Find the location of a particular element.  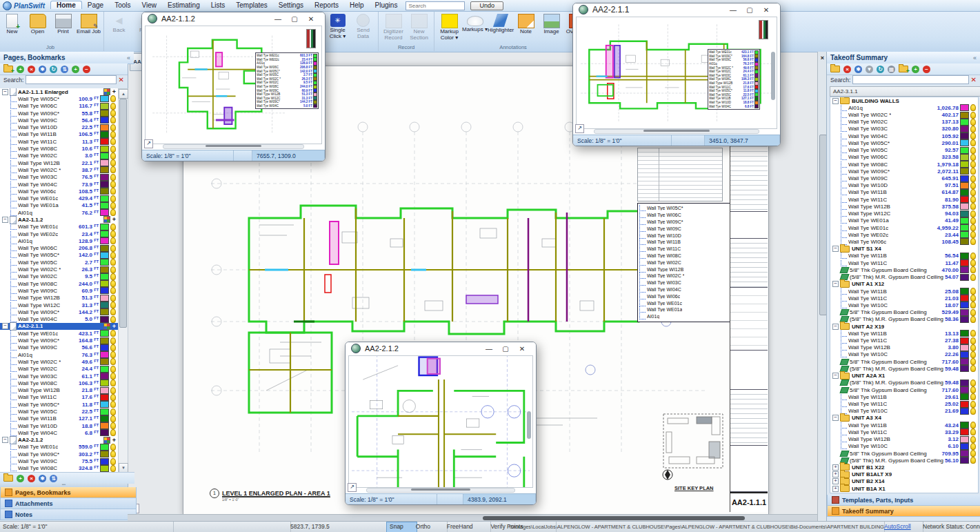

takeoff-item-row: Wall Tye WI09C60.9 FT is located at coordinates (59, 290).